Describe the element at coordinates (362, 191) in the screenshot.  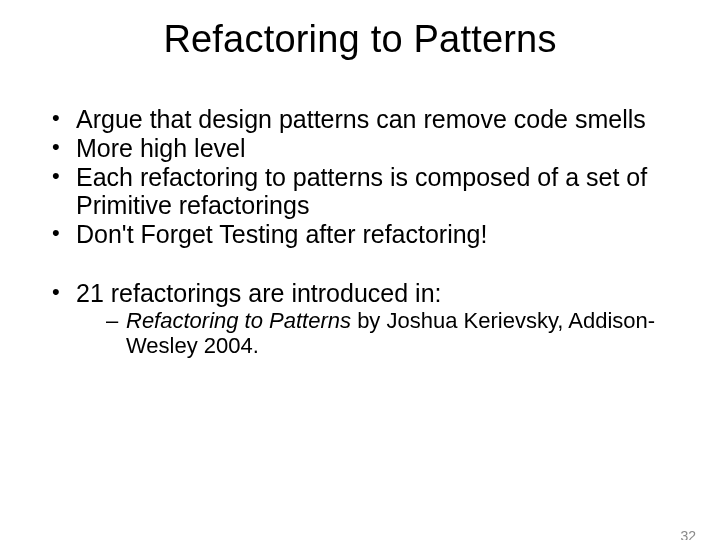
I see `bullet-text: Each refactoring to patterns is composed…` at that location.